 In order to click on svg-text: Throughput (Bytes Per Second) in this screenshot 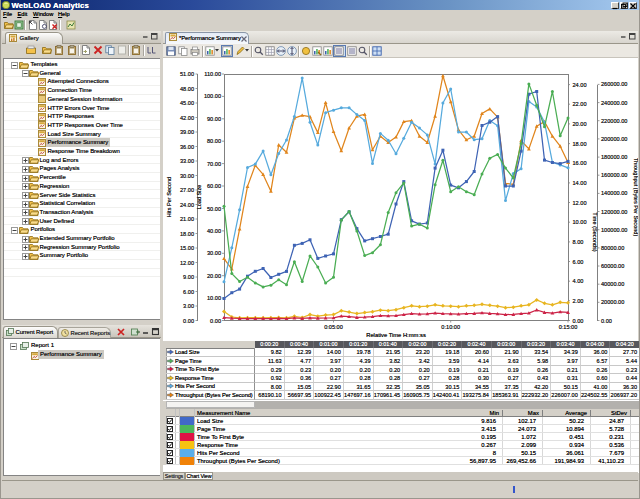, I will do `click(636, 198)`.